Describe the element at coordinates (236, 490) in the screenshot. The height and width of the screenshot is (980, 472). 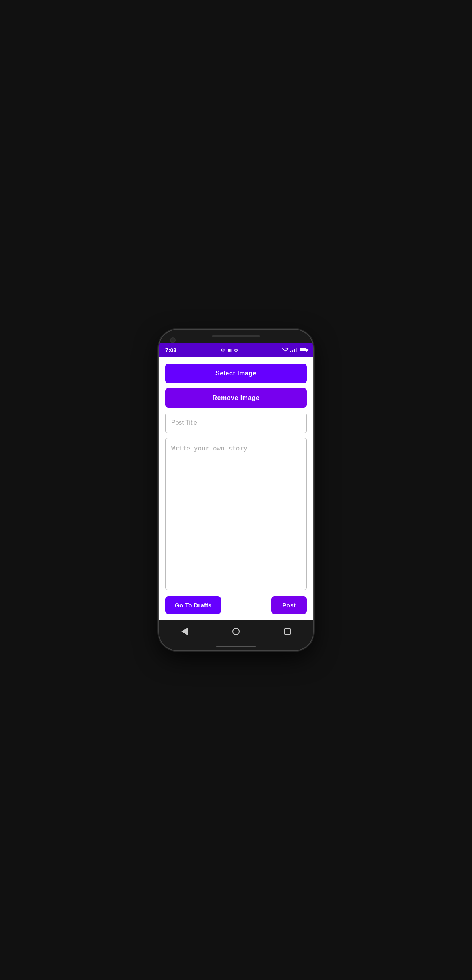
I see `phone-frame: 7:03 ⚙ ▣ ⊗` at that location.